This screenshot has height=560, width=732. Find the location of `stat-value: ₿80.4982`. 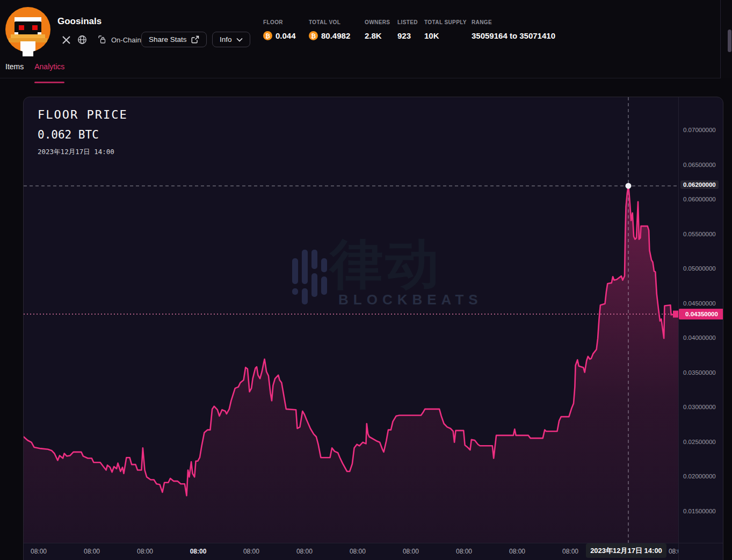

stat-value: ₿80.4982 is located at coordinates (330, 35).